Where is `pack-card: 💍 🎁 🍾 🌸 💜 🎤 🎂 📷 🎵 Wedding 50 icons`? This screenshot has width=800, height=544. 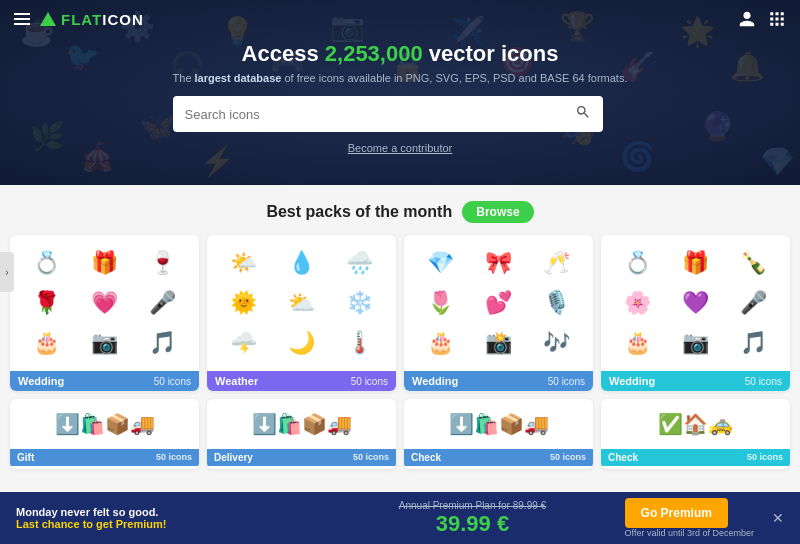
pack-card: 💍 🎁 🍾 🌸 💜 🎤 🎂 📷 🎵 Wedding 50 icons is located at coordinates (696, 313).